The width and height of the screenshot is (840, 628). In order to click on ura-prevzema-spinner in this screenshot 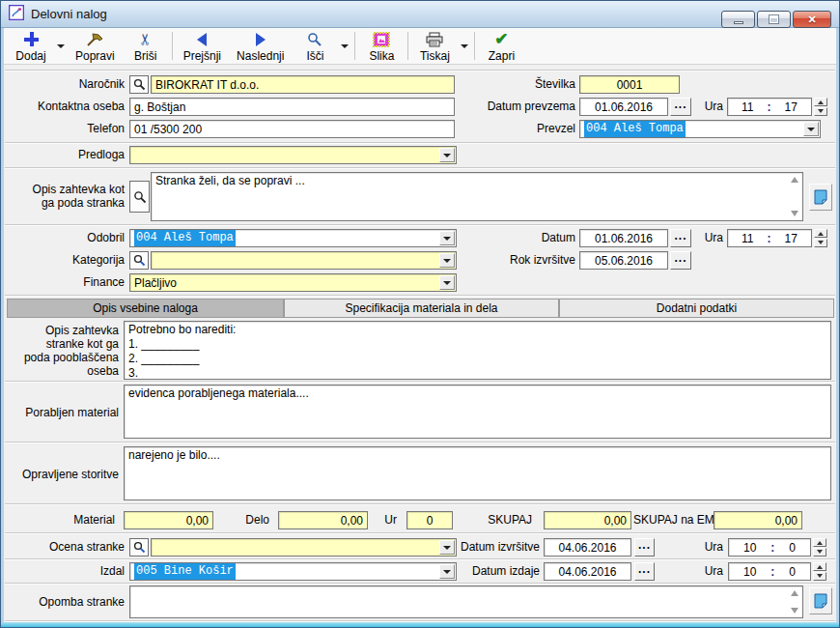, I will do `click(821, 106)`.